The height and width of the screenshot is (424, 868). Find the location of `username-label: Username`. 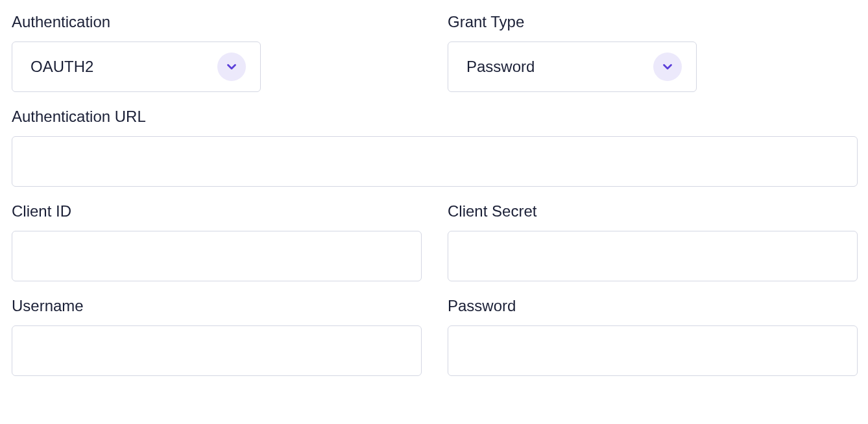

username-label: Username is located at coordinates (217, 306).